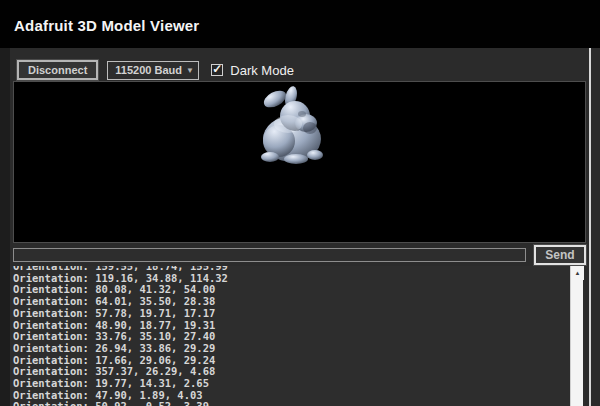 This screenshot has height=406, width=600. I want to click on chevron-down-icon: ▼, so click(188, 70).